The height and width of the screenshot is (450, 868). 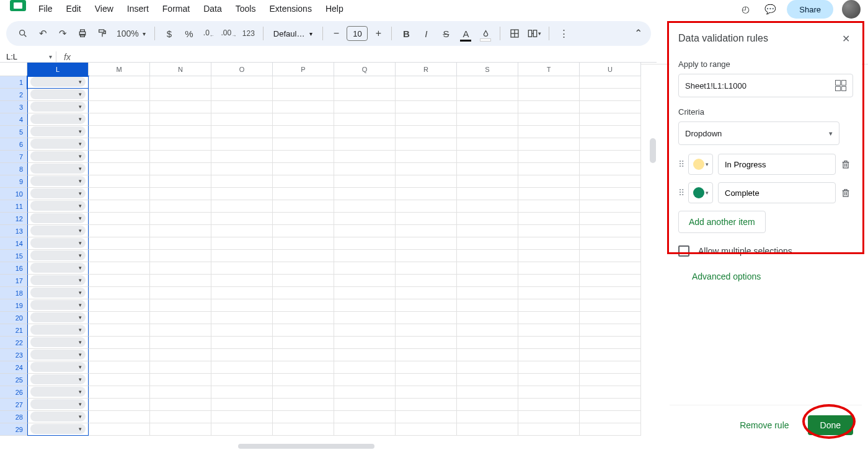 I want to click on row-header: 8, so click(x=14, y=169).